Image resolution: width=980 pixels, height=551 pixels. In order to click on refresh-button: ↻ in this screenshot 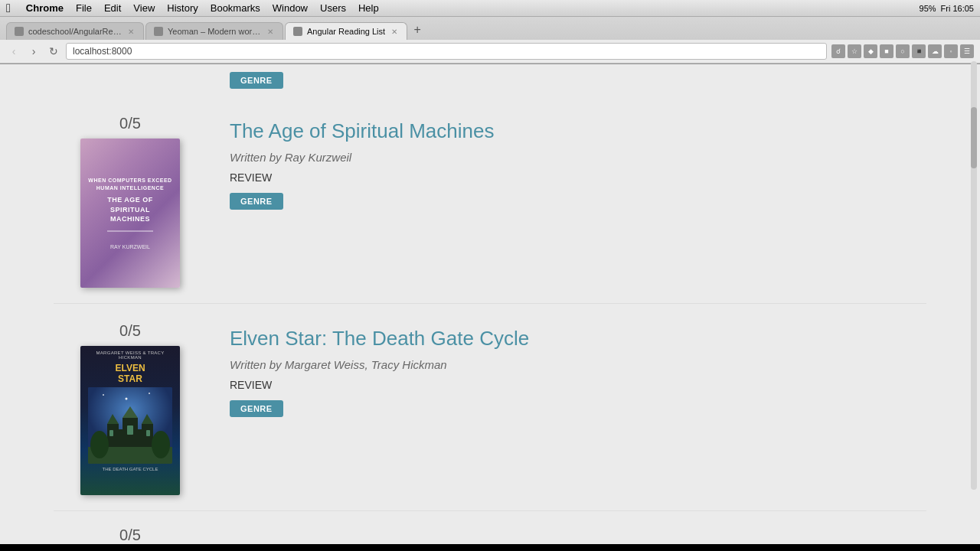, I will do `click(54, 51)`.